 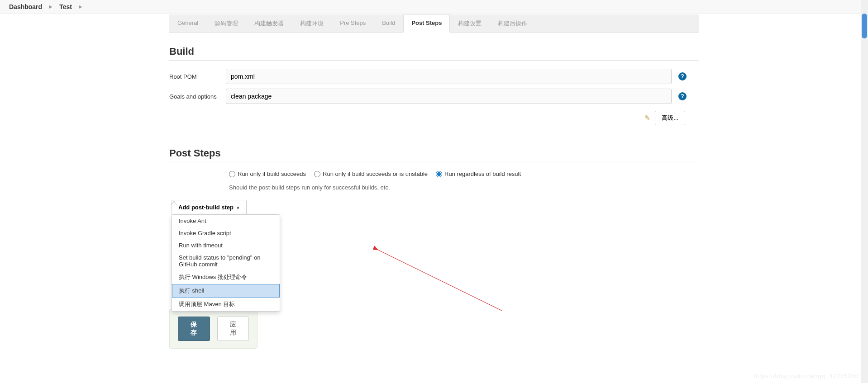 What do you see at coordinates (375, 174) in the screenshot?
I see `radio-unstable-label: Run only if build succeeds or is unstabl…` at bounding box center [375, 174].